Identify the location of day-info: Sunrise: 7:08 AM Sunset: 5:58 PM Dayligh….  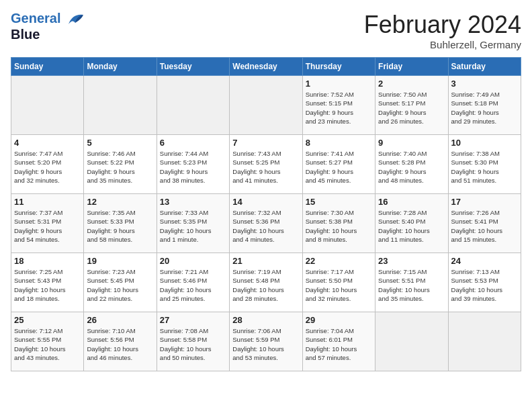
(193, 344).